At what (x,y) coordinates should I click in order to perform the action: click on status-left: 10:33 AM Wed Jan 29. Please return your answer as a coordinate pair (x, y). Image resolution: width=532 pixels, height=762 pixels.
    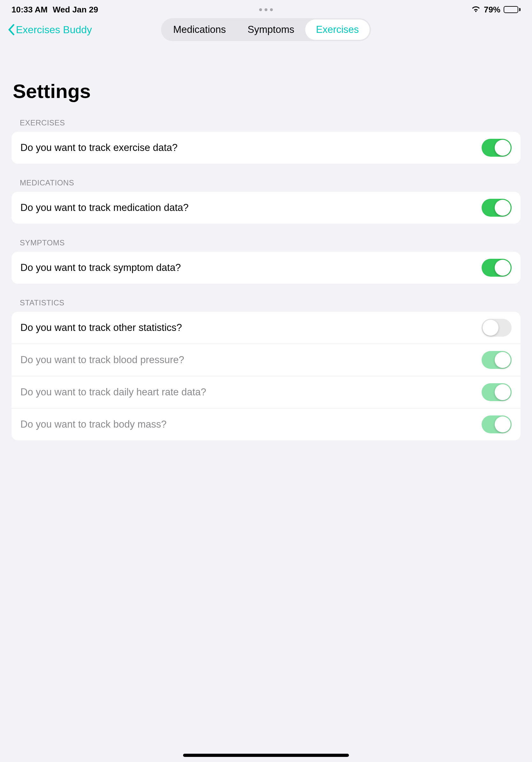
    Looking at the image, I should click on (55, 10).